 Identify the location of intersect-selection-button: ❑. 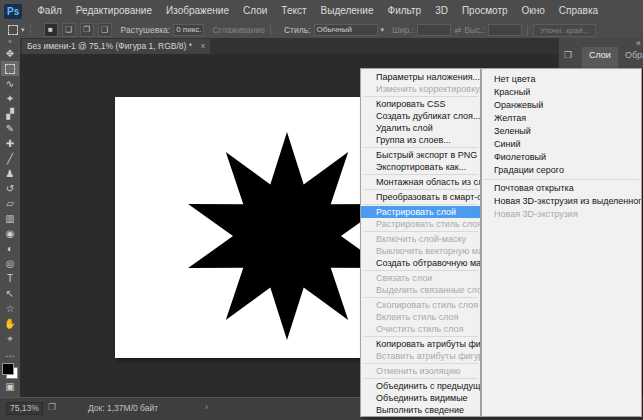
(105, 30).